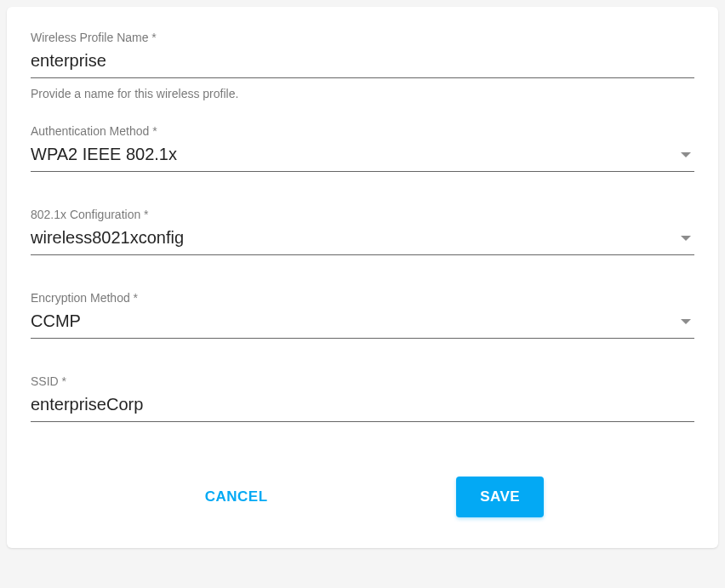  I want to click on encryption-field: Encryption Method * CCMP, so click(362, 315).